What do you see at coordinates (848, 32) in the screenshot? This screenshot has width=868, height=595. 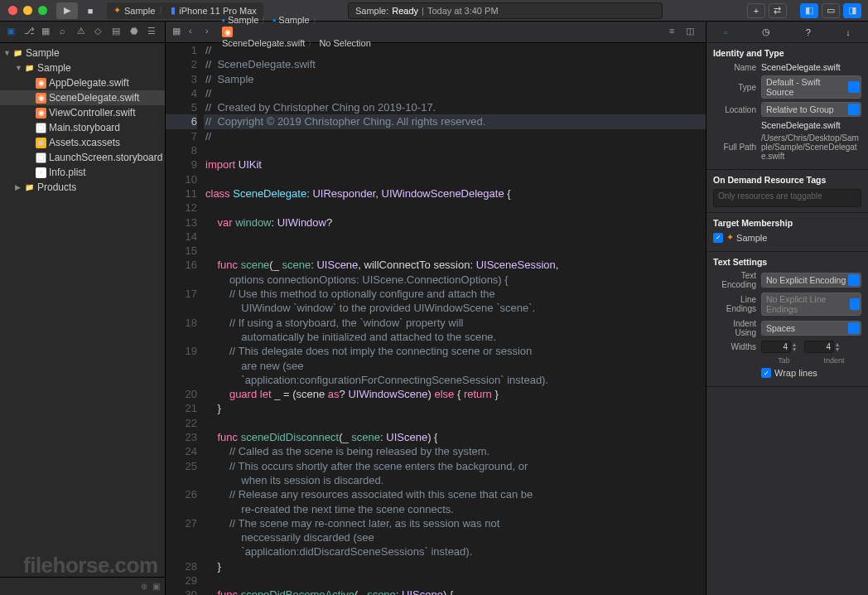 I see `attributes-inspector-icon: ↓` at bounding box center [848, 32].